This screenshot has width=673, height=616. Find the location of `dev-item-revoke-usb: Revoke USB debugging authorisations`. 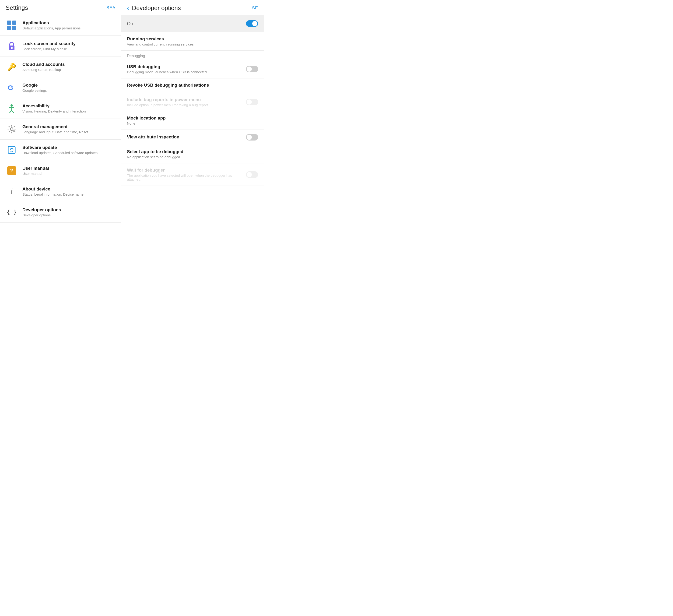

dev-item-revoke-usb: Revoke USB debugging authorisations is located at coordinates (192, 85).